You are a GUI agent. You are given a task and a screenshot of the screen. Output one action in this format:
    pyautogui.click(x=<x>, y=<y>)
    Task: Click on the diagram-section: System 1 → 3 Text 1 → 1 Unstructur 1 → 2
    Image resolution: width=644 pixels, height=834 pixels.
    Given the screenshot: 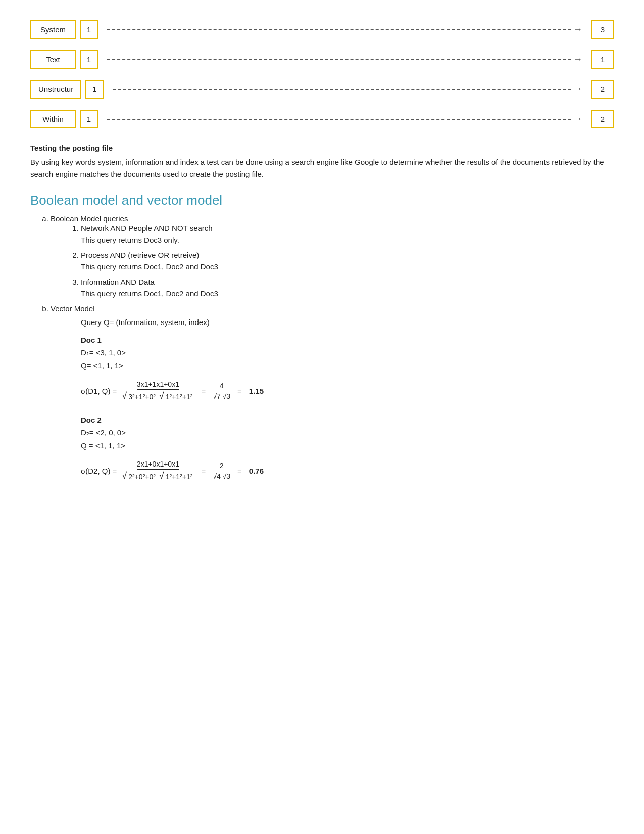 What is the action you would take?
    pyautogui.click(x=322, y=74)
    